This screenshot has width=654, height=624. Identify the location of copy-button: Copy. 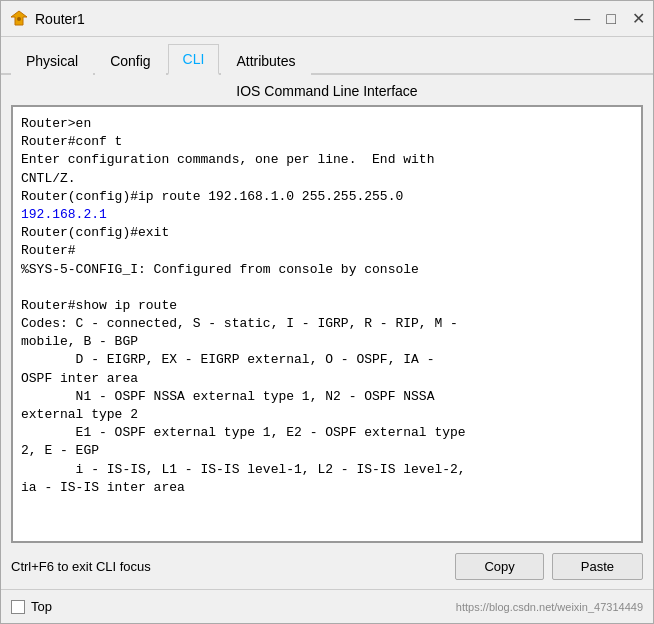
(499, 566).